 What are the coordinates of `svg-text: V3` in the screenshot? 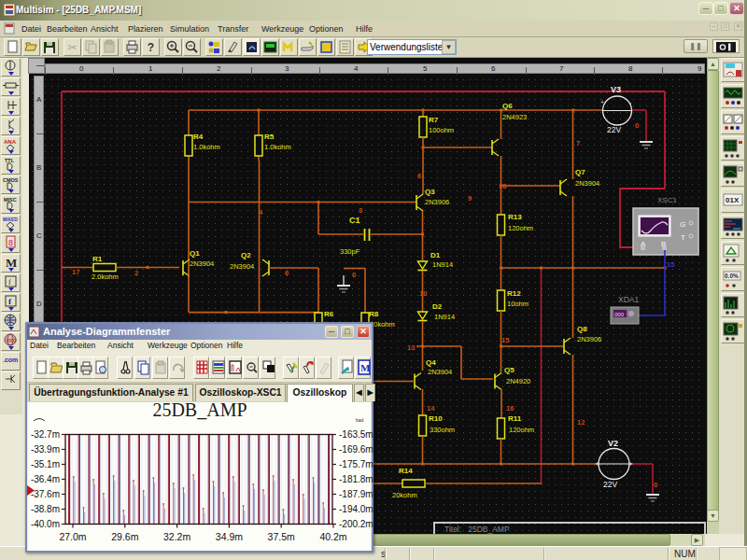 It's located at (616, 90).